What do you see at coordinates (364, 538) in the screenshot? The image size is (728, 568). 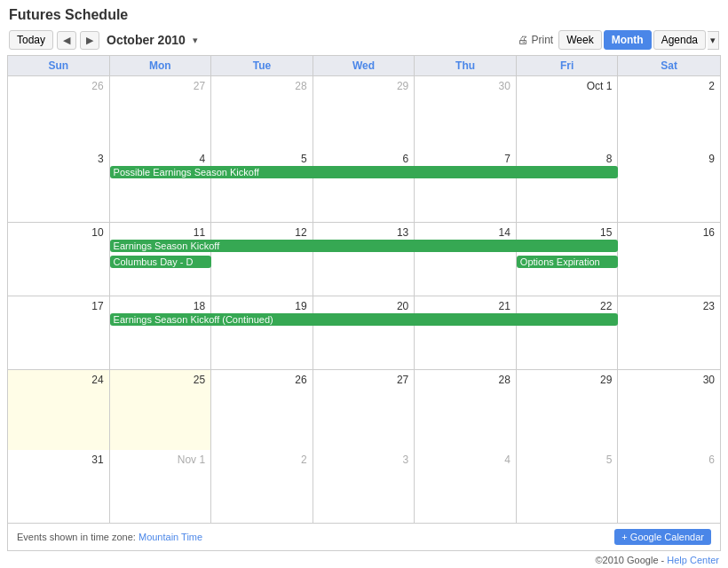 I see `footer: Events shown in time zone: Mountain Time…` at bounding box center [364, 538].